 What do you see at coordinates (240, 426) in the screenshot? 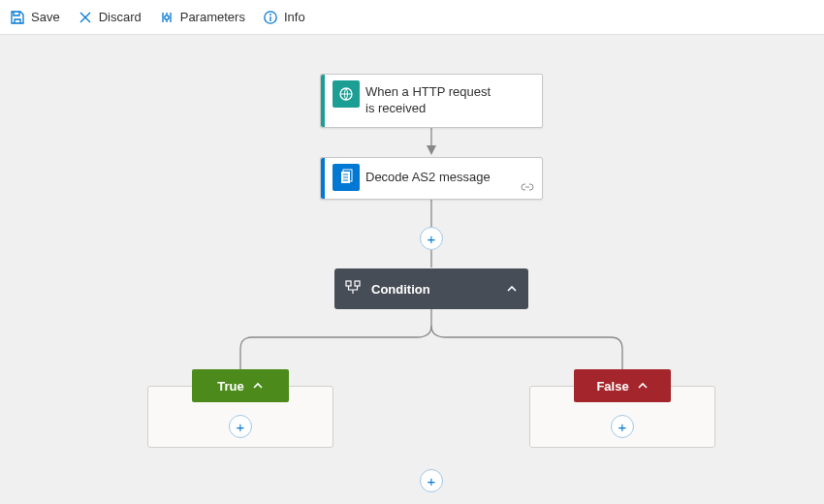
I see `add-step-true-button: +` at bounding box center [240, 426].